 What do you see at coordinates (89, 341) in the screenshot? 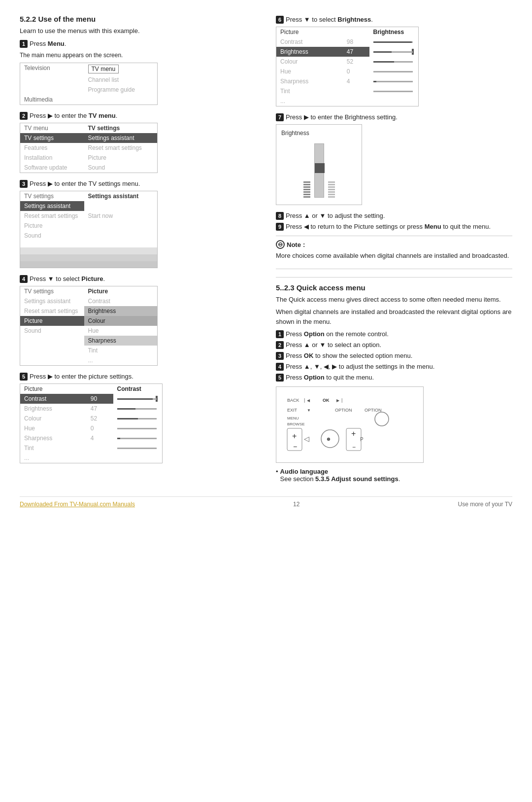
I see `menu-picture-row-5: Sharpness` at bounding box center [89, 341].